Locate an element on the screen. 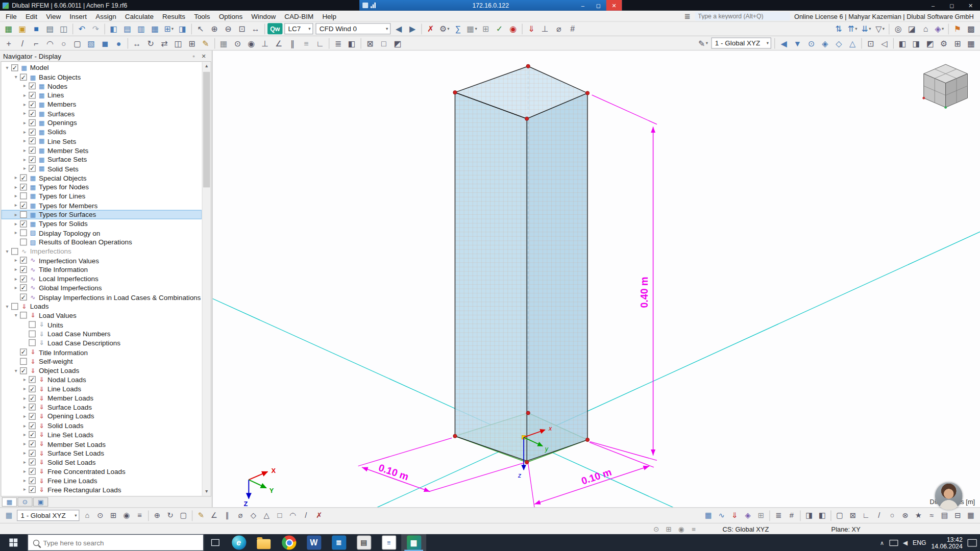 The width and height of the screenshot is (980, 551). grid-indicator-icon: ⊞ is located at coordinates (669, 529).